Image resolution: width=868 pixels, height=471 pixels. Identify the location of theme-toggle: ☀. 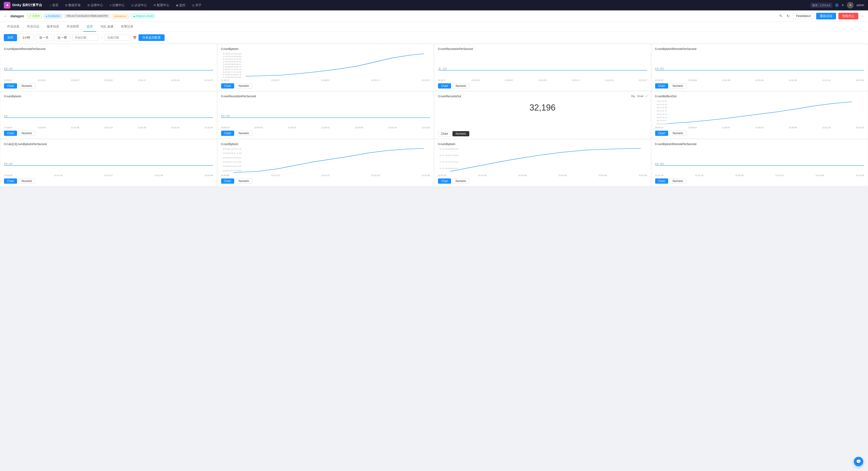
(843, 5).